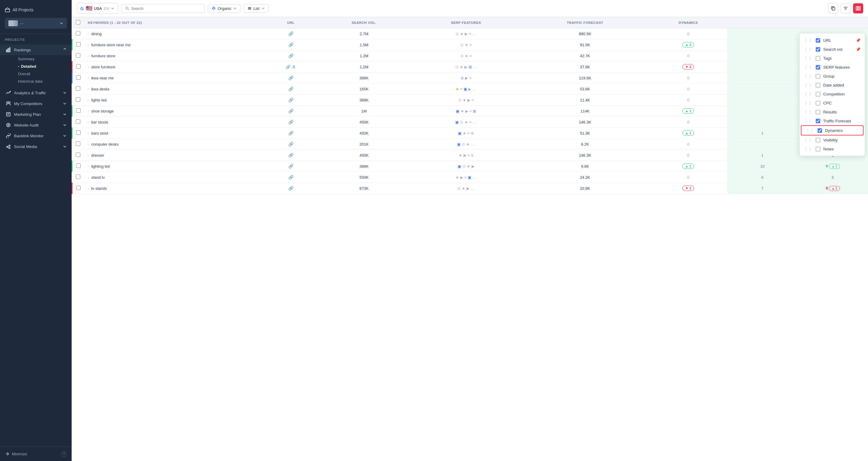 The image size is (868, 461). I want to click on col-toggle-checkbox-serp-features, so click(818, 67).